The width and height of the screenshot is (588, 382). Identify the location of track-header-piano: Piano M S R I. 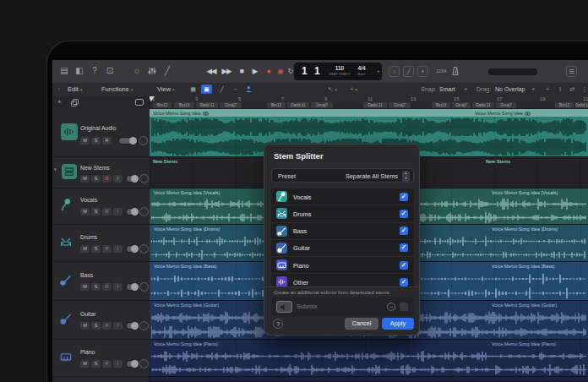
(101, 358).